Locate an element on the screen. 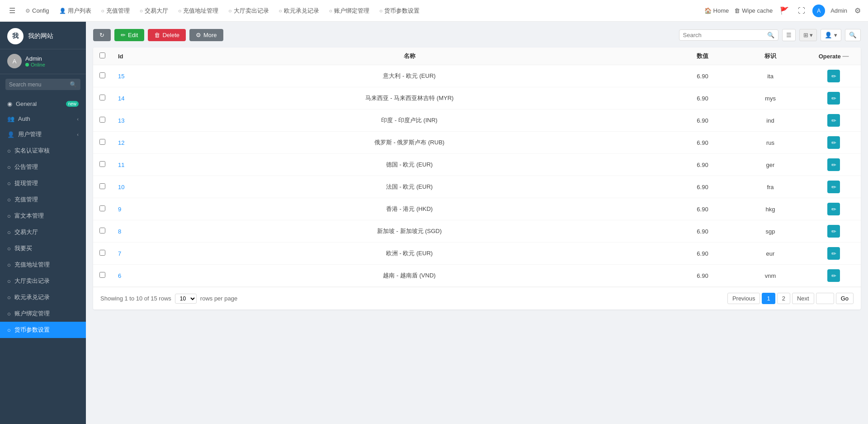 Image resolution: width=868 pixels, height=424 pixels. list-view-button: ☰ is located at coordinates (789, 35).